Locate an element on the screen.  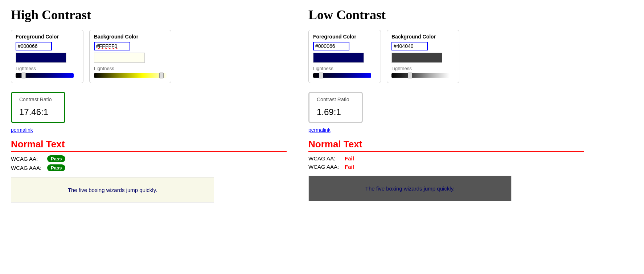
low-contrast-bg-track is located at coordinates (421, 75).